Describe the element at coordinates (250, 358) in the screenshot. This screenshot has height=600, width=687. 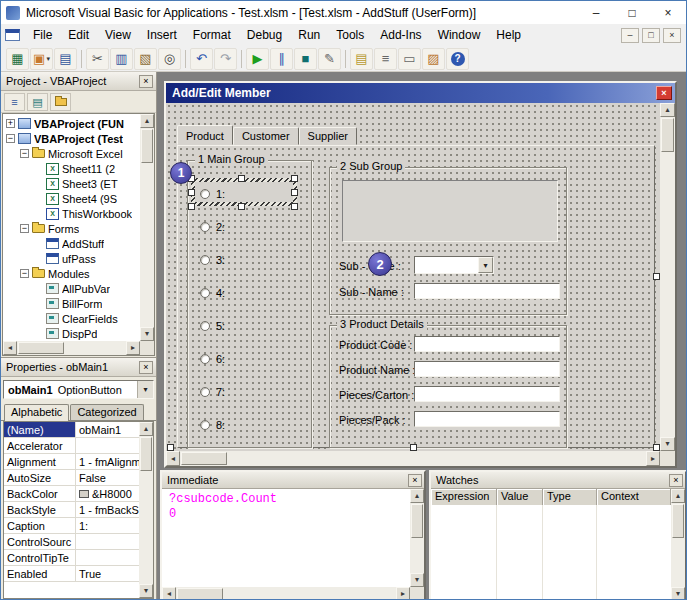
I see `option-button-6: 6:` at that location.